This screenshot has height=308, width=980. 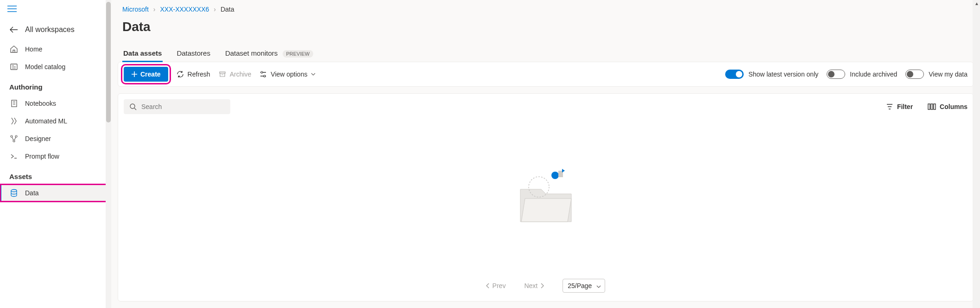 What do you see at coordinates (108, 62) in the screenshot?
I see `sidebar-scroll-thumb` at bounding box center [108, 62].